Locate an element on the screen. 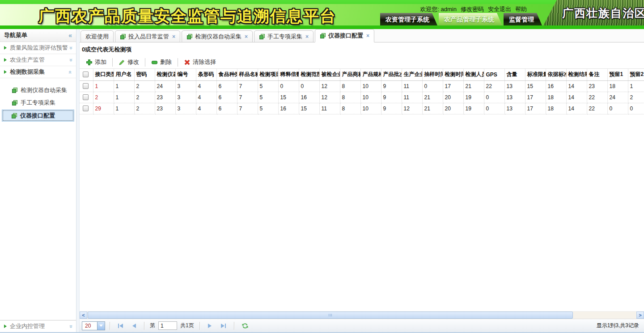 The height and width of the screenshot is (333, 644). edit-button: 修改 is located at coordinates (129, 62).